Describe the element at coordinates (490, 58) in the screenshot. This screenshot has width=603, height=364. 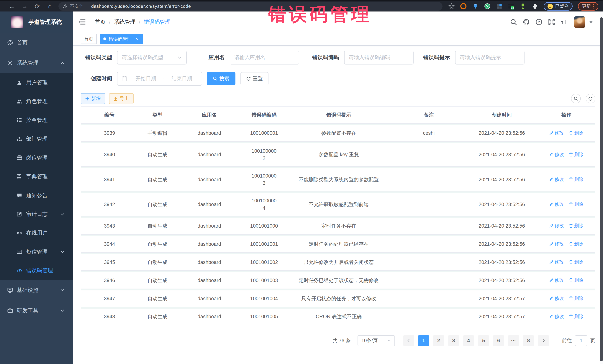
I see `error-hint-input: 请输入错误码提示` at that location.